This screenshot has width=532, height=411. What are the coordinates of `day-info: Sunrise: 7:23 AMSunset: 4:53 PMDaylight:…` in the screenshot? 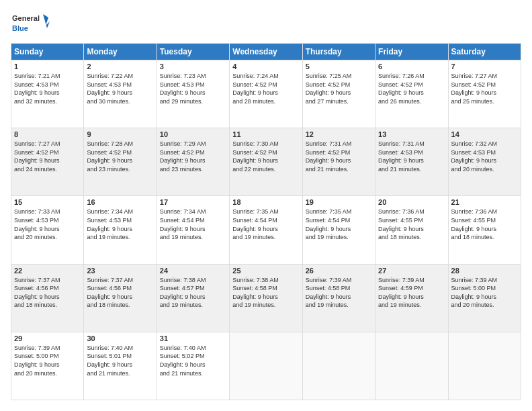 It's located at (193, 89).